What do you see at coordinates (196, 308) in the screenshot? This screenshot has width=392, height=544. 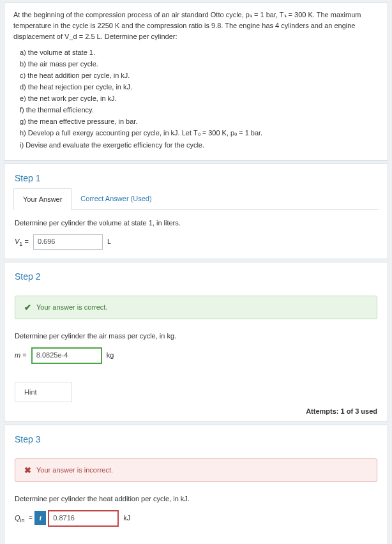 I see `correct-banner: ✔ Your answer is correct.` at bounding box center [196, 308].